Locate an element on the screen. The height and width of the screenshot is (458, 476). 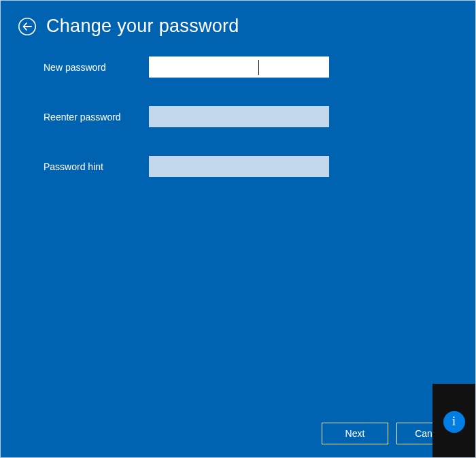
new-password-input is located at coordinates (239, 67).